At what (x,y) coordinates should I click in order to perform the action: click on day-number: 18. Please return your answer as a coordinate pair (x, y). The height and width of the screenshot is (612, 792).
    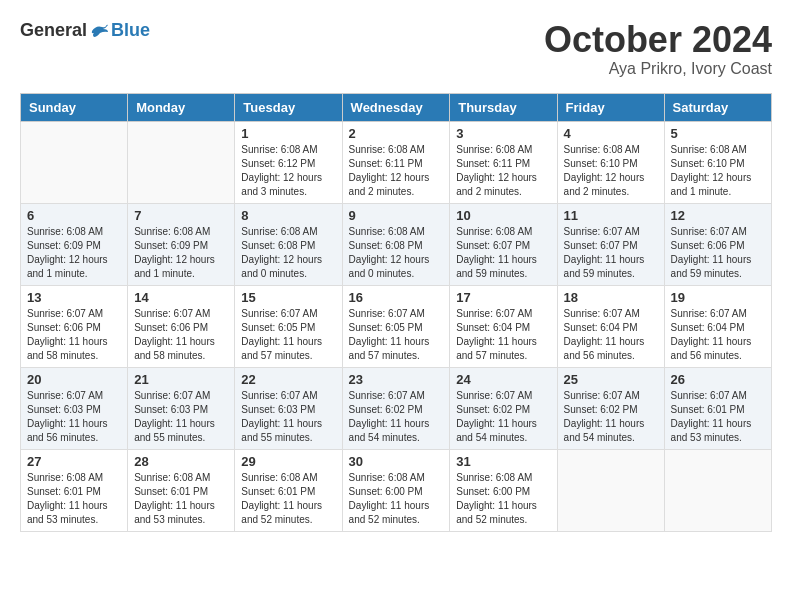
    Looking at the image, I should click on (611, 298).